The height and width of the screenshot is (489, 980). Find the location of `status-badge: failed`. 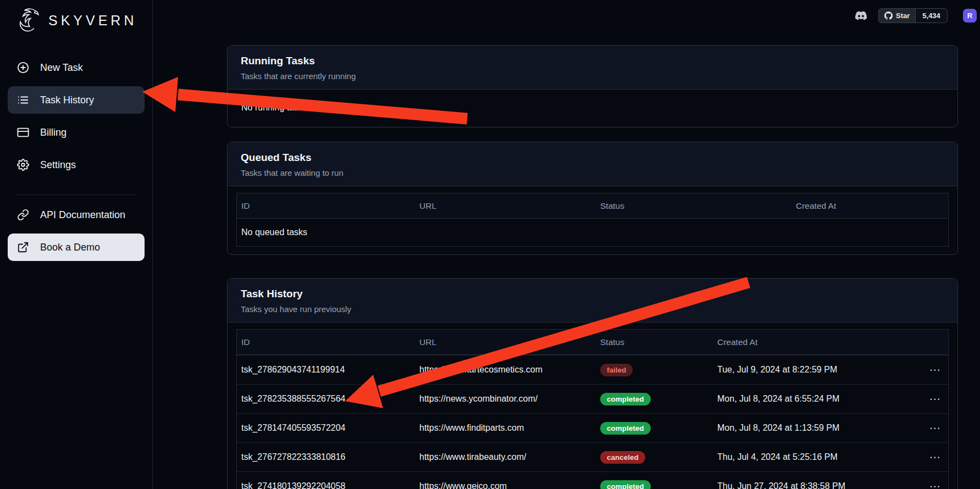

status-badge: failed is located at coordinates (617, 370).